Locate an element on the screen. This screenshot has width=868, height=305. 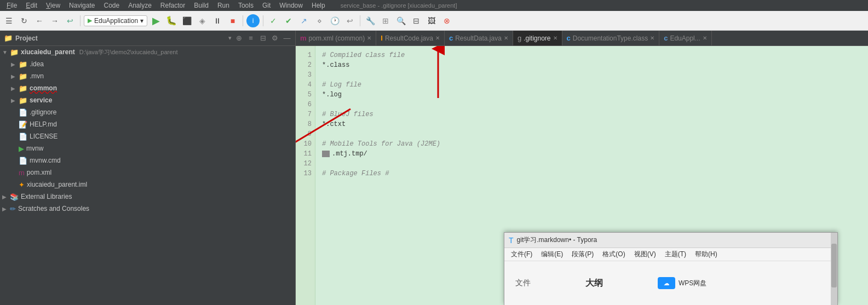
code-line-13: # Package Files # is located at coordinates (591, 174).